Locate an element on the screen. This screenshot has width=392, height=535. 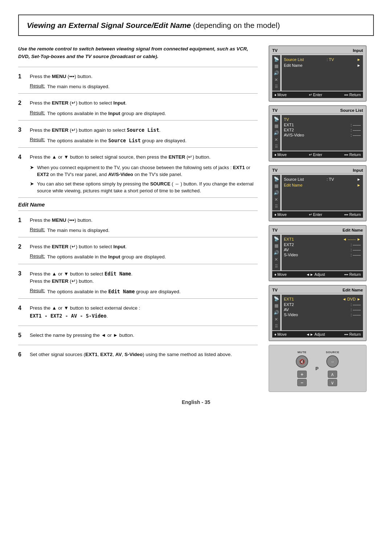
tv-screen-4-footer: ♦ Move ◄► Adjust ▪▪▪ Return is located at coordinates (318, 274).